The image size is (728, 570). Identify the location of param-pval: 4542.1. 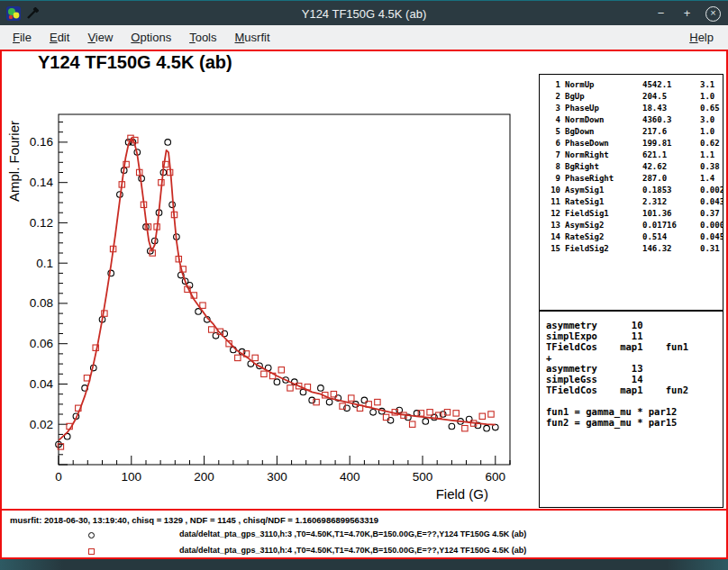
(671, 85).